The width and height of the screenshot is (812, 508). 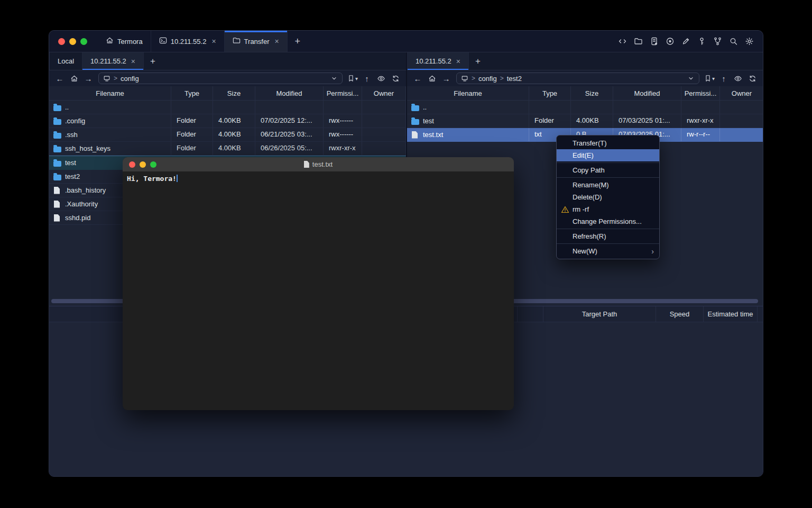 What do you see at coordinates (298, 41) in the screenshot?
I see `new-tab-button: +` at bounding box center [298, 41].